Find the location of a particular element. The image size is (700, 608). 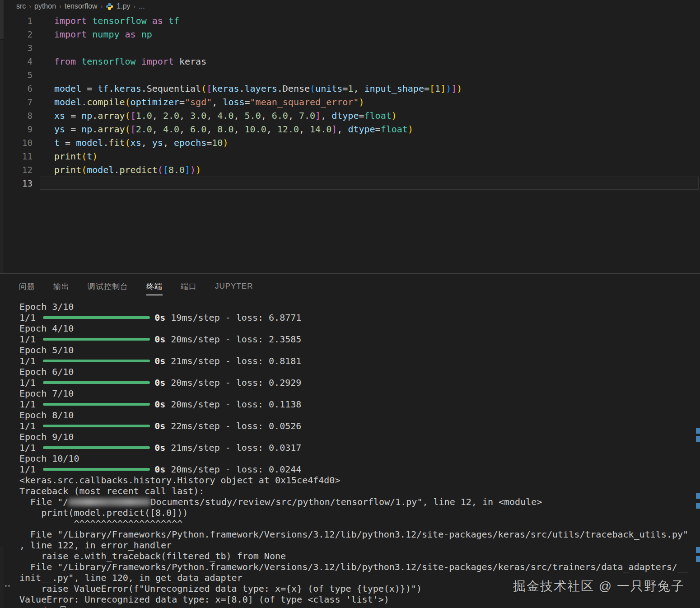

prompt-directory: review is located at coordinates (42, 606).